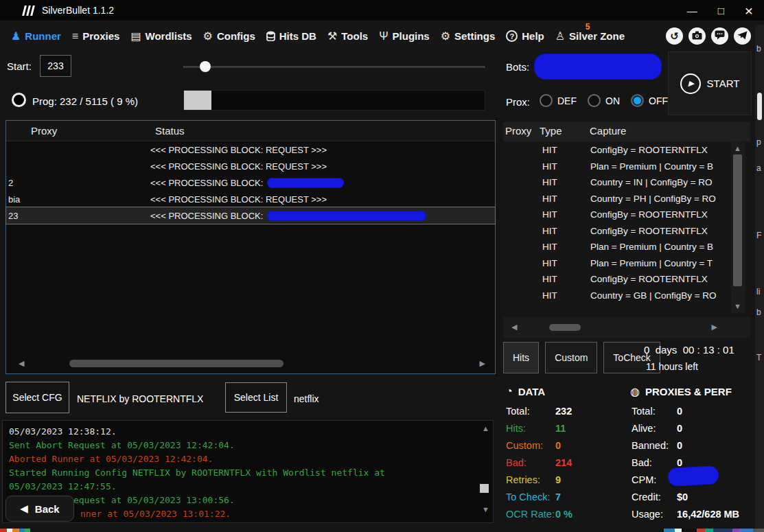 The width and height of the screenshot is (764, 532). I want to click on bots-value-redaction, so click(598, 67).